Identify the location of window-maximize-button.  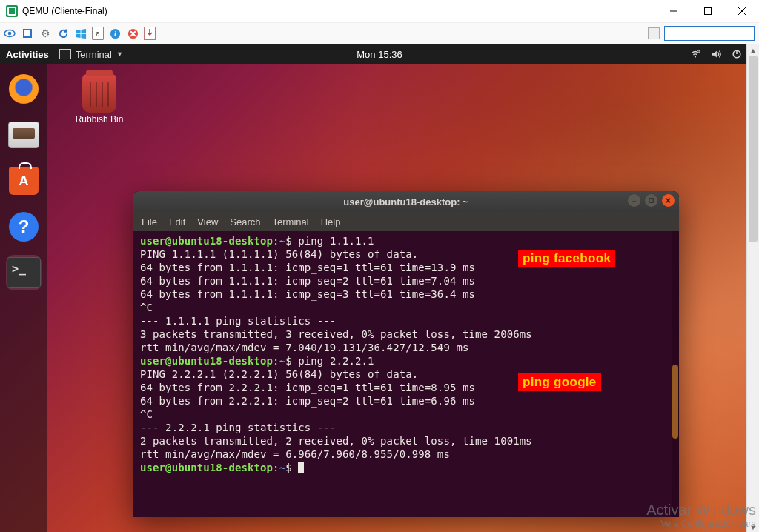
(708, 11).